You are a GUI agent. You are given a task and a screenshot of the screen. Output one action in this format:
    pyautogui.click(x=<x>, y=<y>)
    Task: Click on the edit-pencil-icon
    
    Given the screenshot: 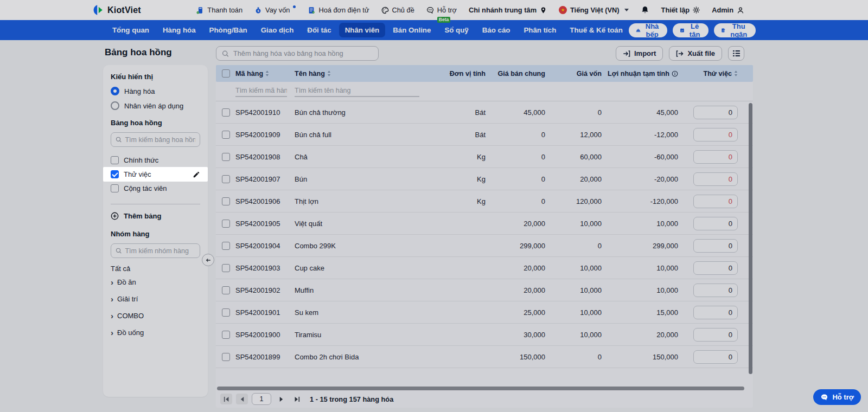 What is the action you would take?
    pyautogui.click(x=196, y=175)
    